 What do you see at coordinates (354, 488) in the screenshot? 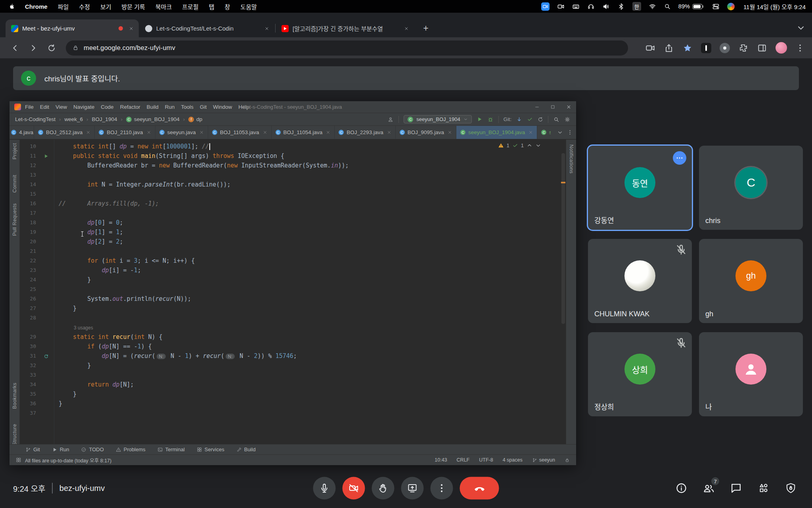
I see `cam-off-button` at bounding box center [354, 488].